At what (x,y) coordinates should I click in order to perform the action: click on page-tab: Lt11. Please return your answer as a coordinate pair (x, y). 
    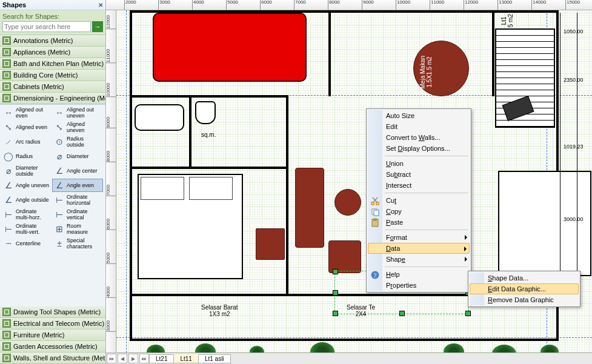
    Looking at the image, I should click on (185, 359).